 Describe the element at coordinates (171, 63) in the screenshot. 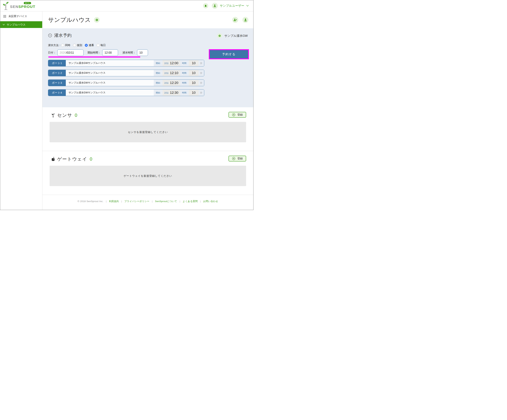

I see `port-start-value: 2/11 12:00` at that location.